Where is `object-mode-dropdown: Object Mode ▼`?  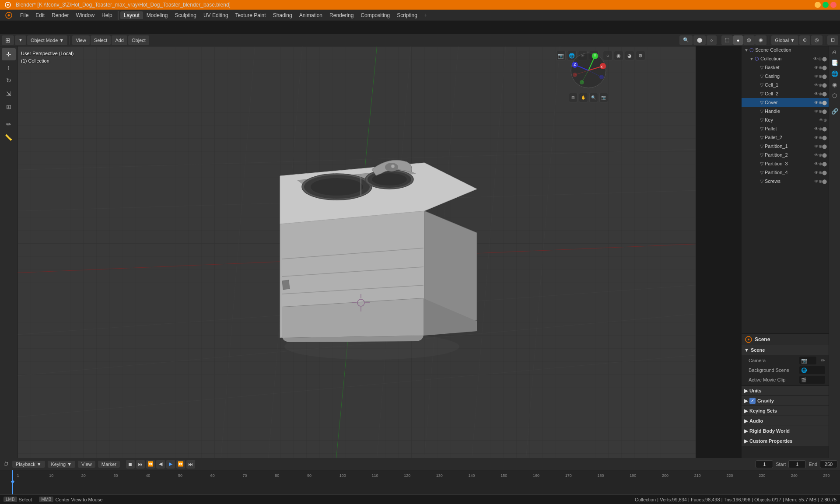
object-mode-dropdown: Object Mode ▼ is located at coordinates (47, 40).